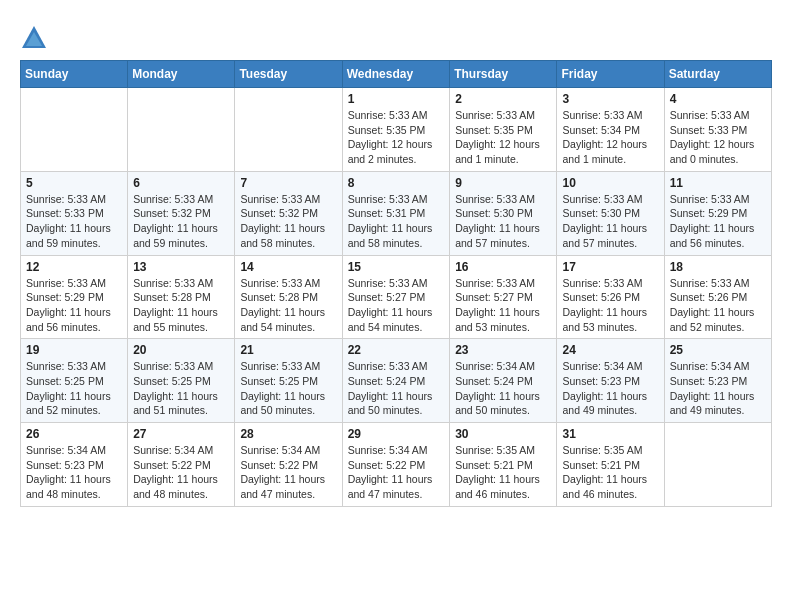 The image size is (792, 612). What do you see at coordinates (182, 297) in the screenshot?
I see `calendar-cell: 13Sunrise: 5:33 AM Sunset: 5:28 PM Dayli…` at bounding box center [182, 297].